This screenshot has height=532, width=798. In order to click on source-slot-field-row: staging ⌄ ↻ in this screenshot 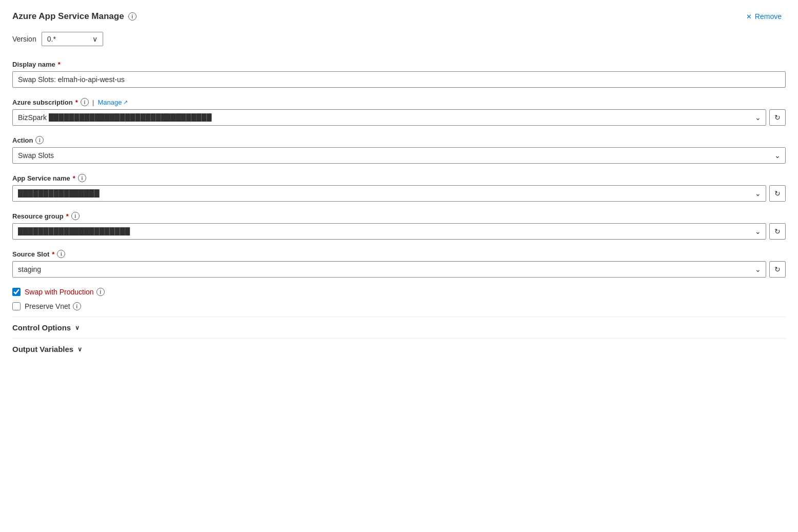, I will do `click(399, 269)`.